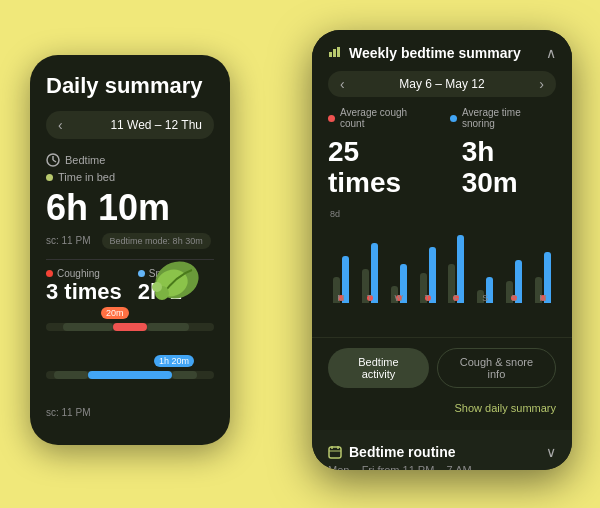 Image resolution: width=600 pixels, height=508 pixels. I want to click on routine-card: Bedtime routine ∨ Mon – Fri from 11 PM –…, so click(442, 450).